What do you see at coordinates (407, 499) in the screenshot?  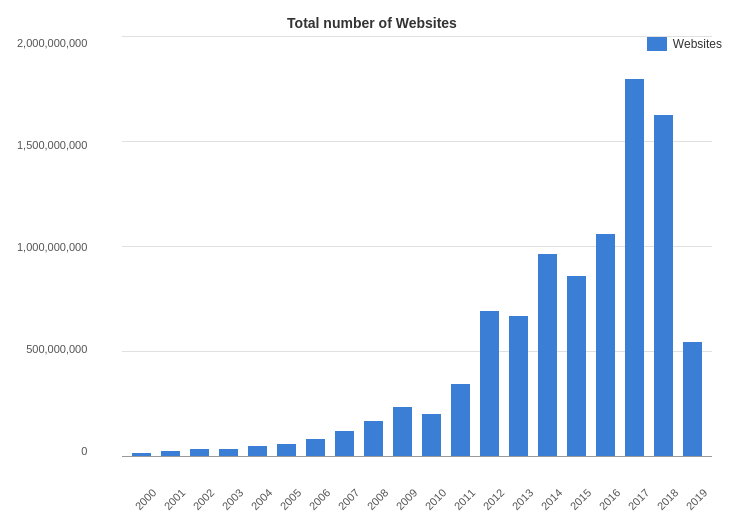 I see `x-axis-label: 2009` at bounding box center [407, 499].